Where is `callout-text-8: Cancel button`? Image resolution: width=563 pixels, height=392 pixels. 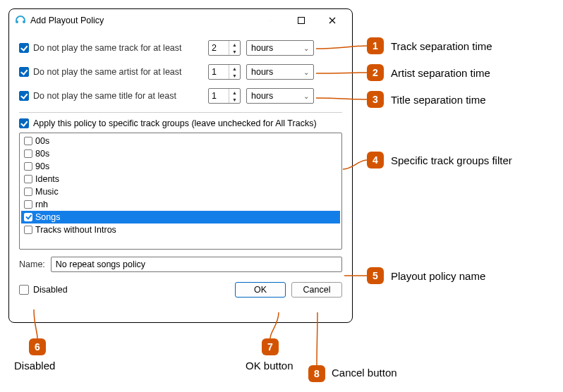 callout-text-8: Cancel button is located at coordinates (364, 372).